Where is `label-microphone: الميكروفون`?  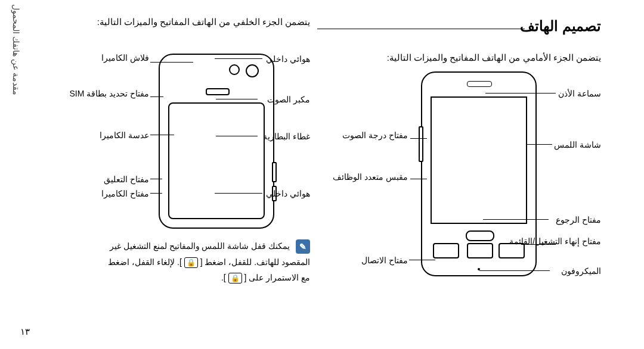
label-microphone: الميكروفون is located at coordinates (581, 272).